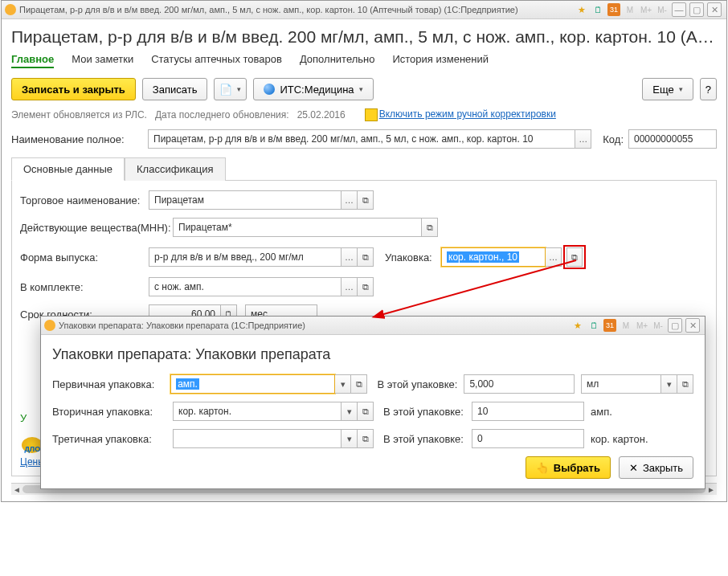  Describe the element at coordinates (364, 89) in the screenshot. I see `toolbar: Записать и закрыть Записать 📄▾ ИТС:Медиц…` at that location.